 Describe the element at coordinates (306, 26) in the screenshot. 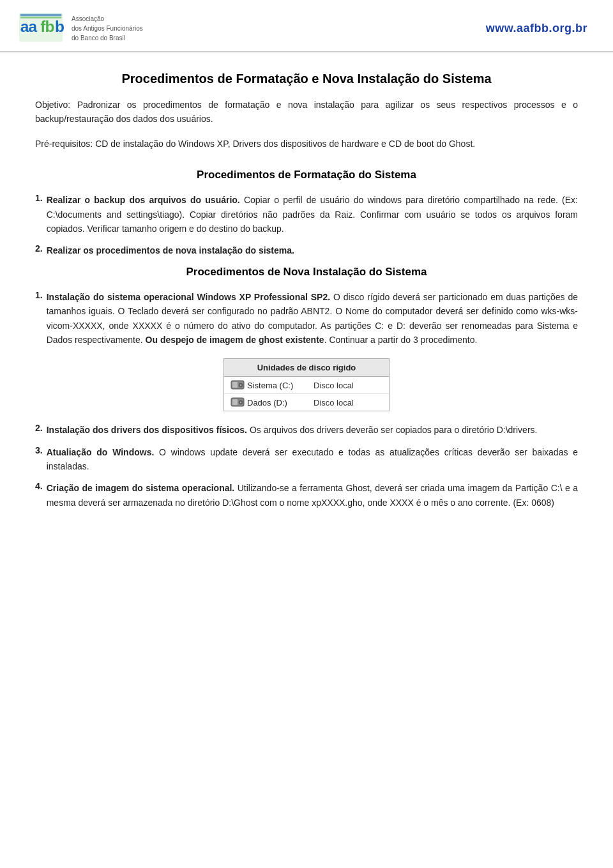

I see `header: aa fb b Associação dos Antigos Funcionár…` at that location.